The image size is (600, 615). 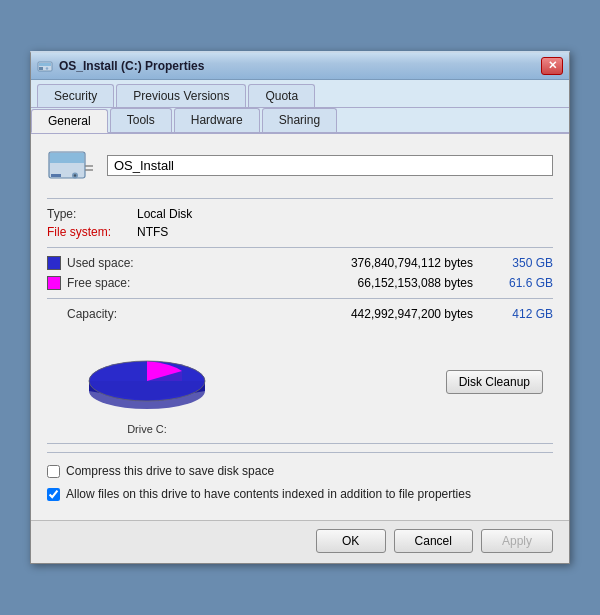 What do you see at coordinates (320, 314) in the screenshot?
I see `capacity-bytes: 442,992,947,200 bytes` at bounding box center [320, 314].